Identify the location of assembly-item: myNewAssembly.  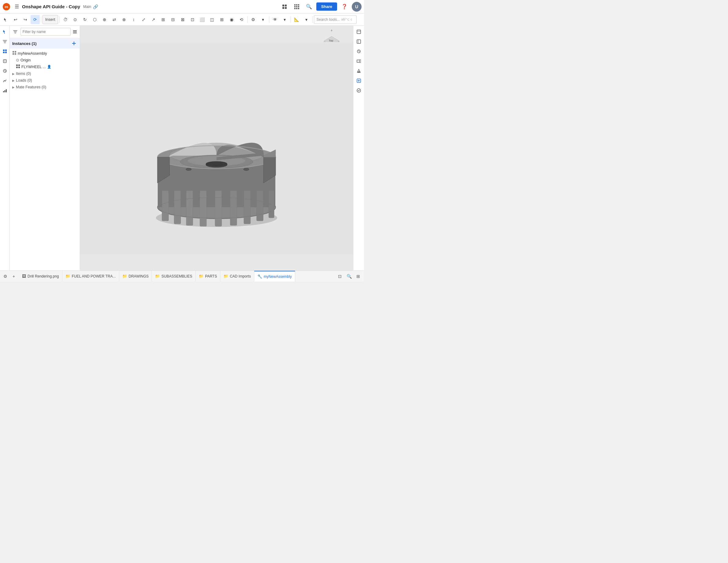
(45, 53).